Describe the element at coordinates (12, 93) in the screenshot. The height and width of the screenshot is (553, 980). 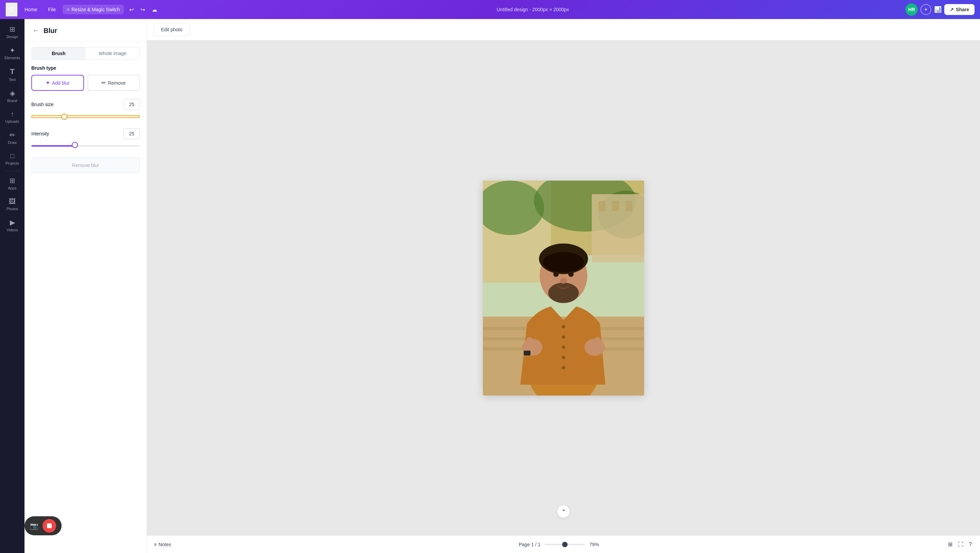
I see `brand-icon: ◈` at that location.